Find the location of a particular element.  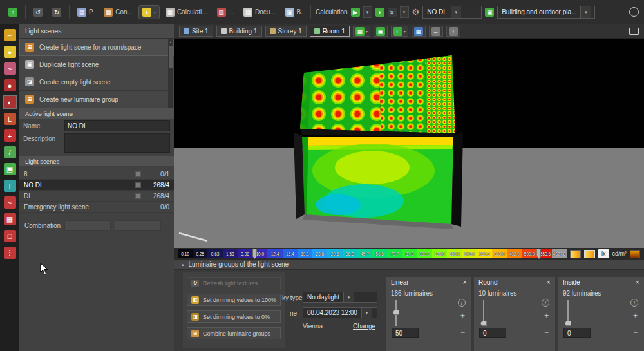

list-tool: ⋮ is located at coordinates (10, 252).